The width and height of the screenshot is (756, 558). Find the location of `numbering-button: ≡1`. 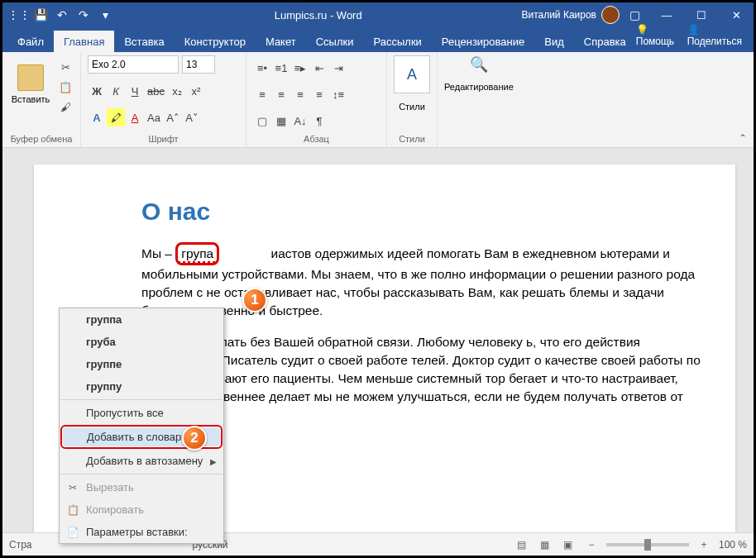

numbering-button: ≡1 is located at coordinates (281, 68).